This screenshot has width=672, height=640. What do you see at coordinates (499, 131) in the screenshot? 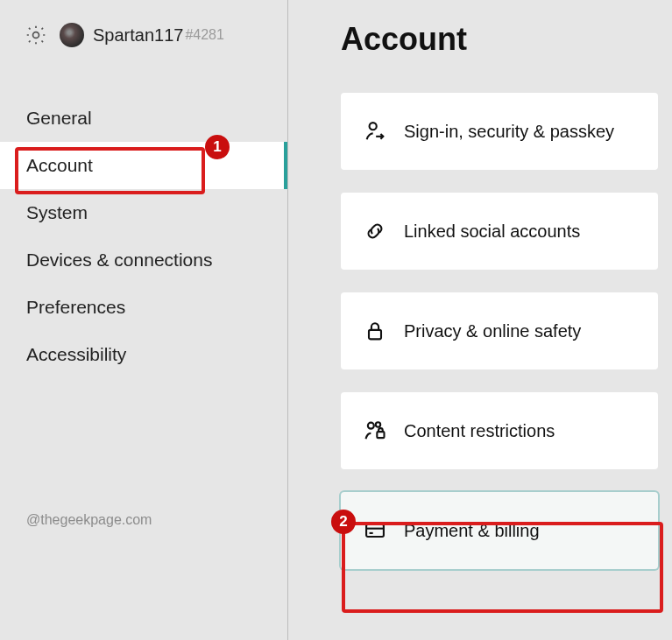
I see `card-signin-security: Sign-in, security & passkey` at bounding box center [499, 131].